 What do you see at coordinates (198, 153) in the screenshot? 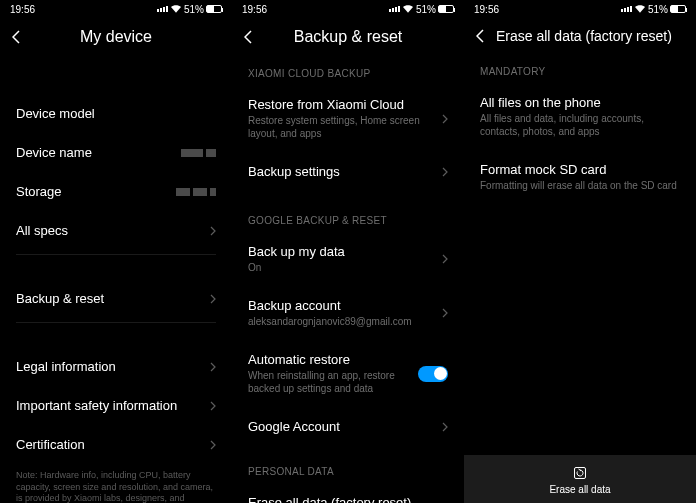
I see `device-name-value` at bounding box center [198, 153].